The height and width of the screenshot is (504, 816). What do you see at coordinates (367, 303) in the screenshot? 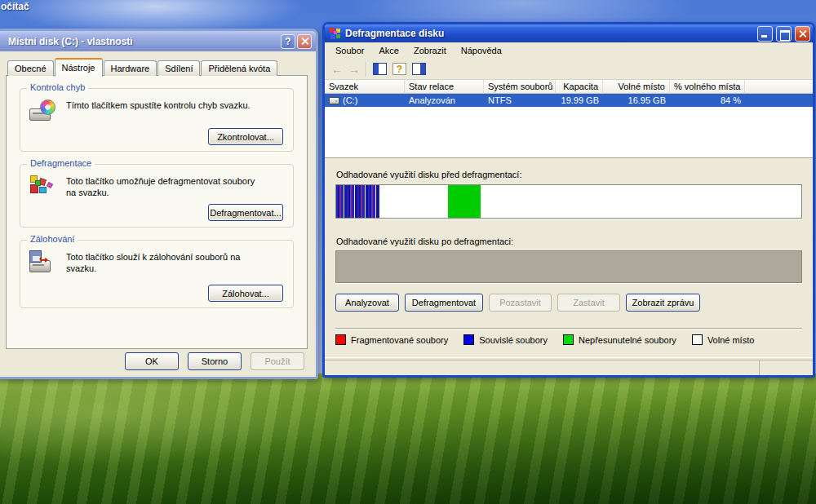
I see `analyze-button: Analyzovat` at bounding box center [367, 303].